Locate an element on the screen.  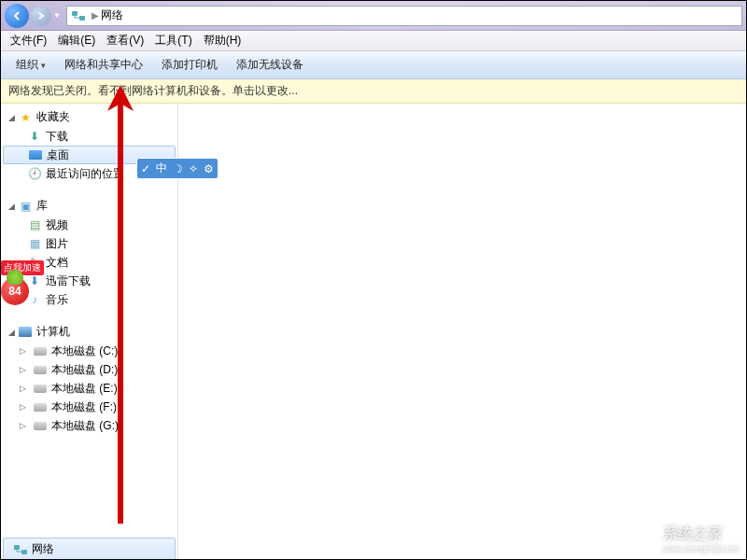
video-icon: ▤ is located at coordinates (35, 225).